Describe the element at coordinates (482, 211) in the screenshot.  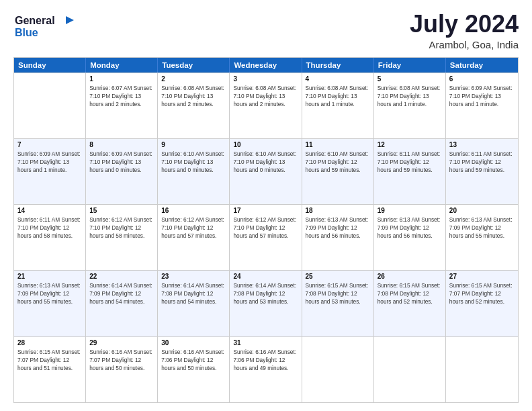
I see `day-number: 20` at that location.